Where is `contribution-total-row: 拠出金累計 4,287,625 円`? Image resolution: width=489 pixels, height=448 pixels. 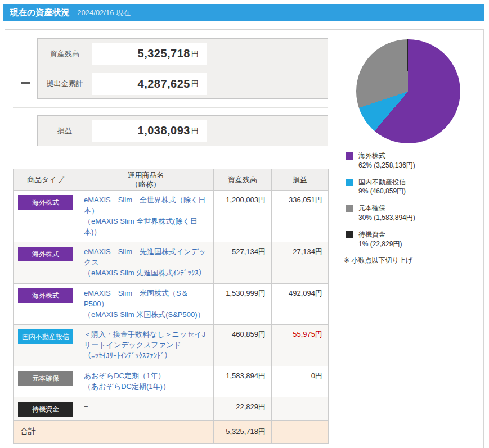 contribution-total-row: 拠出金累計 4,287,625 円 is located at coordinates (182, 83).